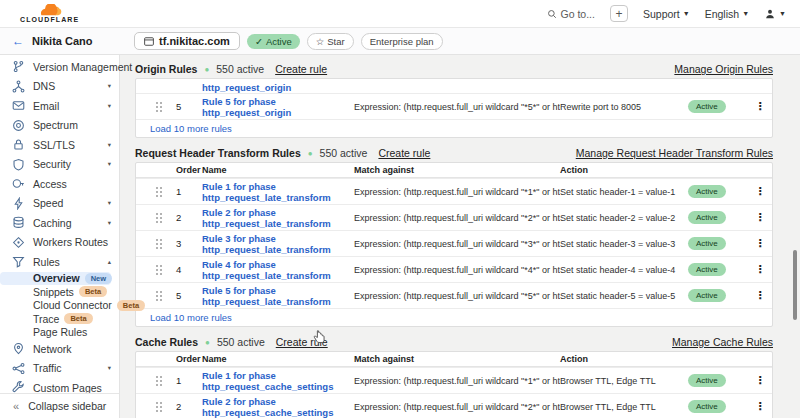  I want to click on rule-action: Rewrite port to 8005, so click(624, 107).